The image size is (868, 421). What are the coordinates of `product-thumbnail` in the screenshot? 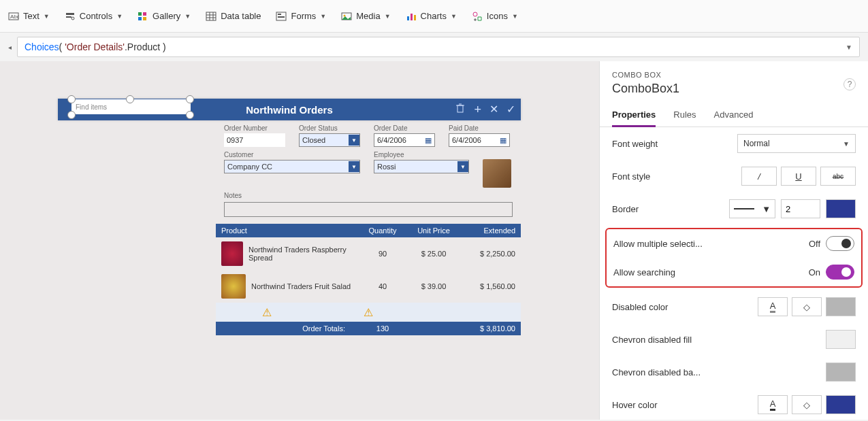 It's located at (234, 286).